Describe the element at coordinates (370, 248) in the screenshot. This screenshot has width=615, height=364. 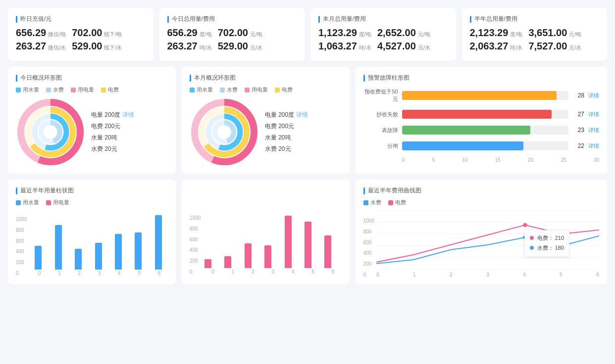
I see `line-yaxis: 1000 800 600 400 200 0` at that location.